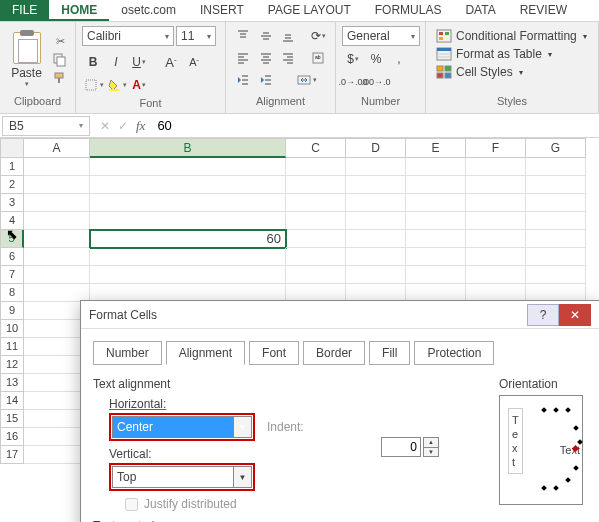 Image resolution: width=599 pixels, height=522 pixels. What do you see at coordinates (556, 257) in the screenshot?
I see `cell-G6` at bounding box center [556, 257].